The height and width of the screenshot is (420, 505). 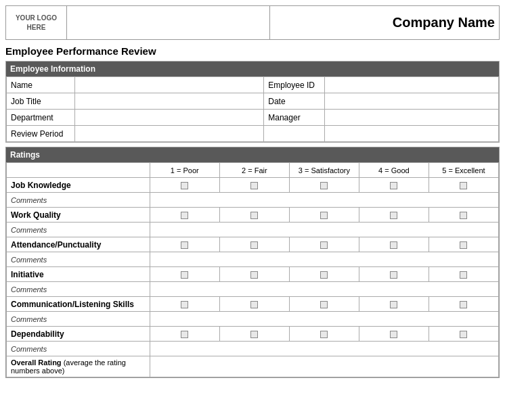 I want to click on header-middle, so click(x=169, y=23).